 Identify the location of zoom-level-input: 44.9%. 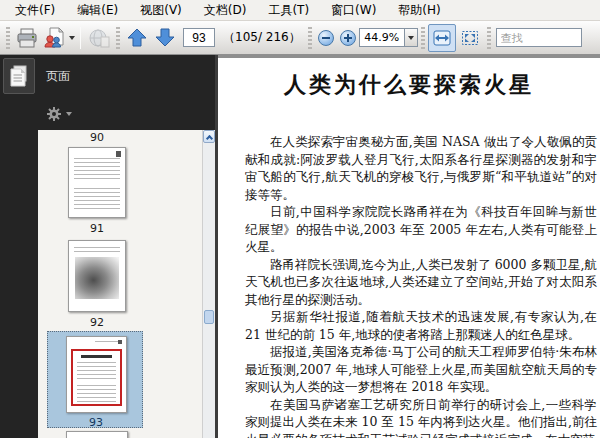
(382, 38).